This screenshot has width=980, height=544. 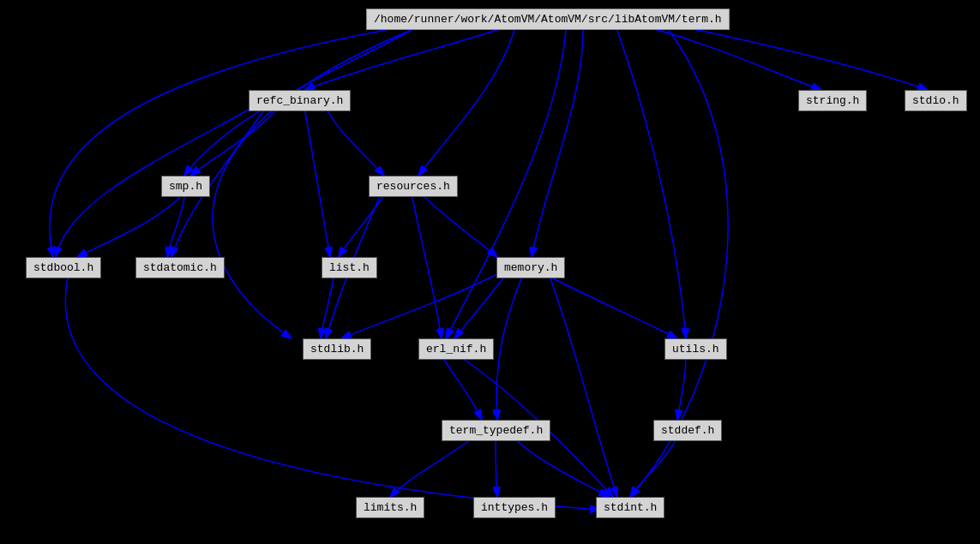 I want to click on list-h-node: list.h, so click(x=350, y=267).